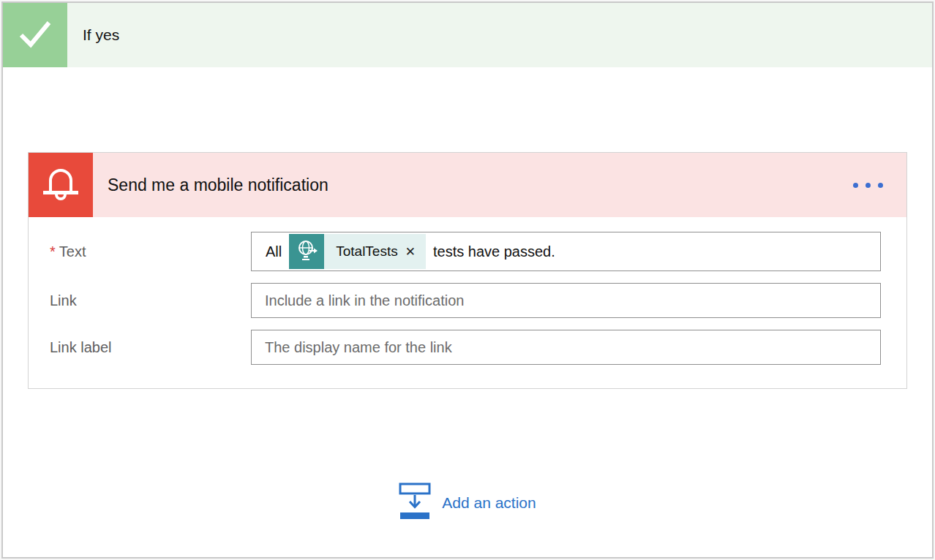  What do you see at coordinates (566, 347) in the screenshot?
I see `link-label-field-input` at bounding box center [566, 347].